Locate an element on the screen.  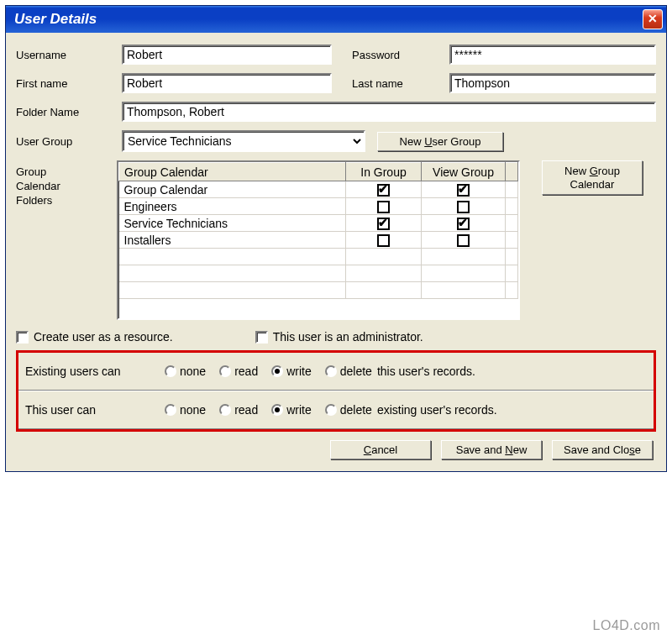
thisuser-suffix: existing user's records. is located at coordinates (437, 410).